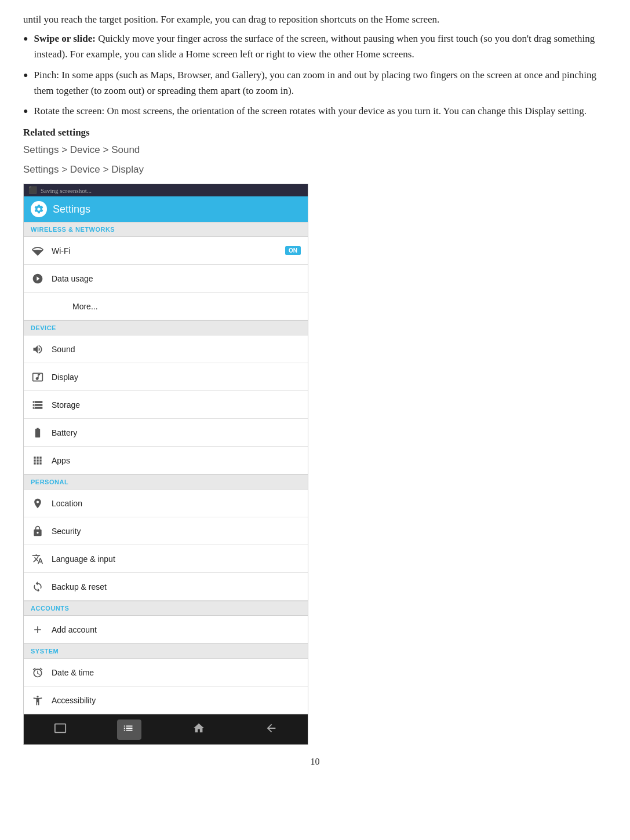 This screenshot has width=630, height=840. What do you see at coordinates (176, 587) in the screenshot?
I see `backup-label: Backup & reset` at bounding box center [176, 587].